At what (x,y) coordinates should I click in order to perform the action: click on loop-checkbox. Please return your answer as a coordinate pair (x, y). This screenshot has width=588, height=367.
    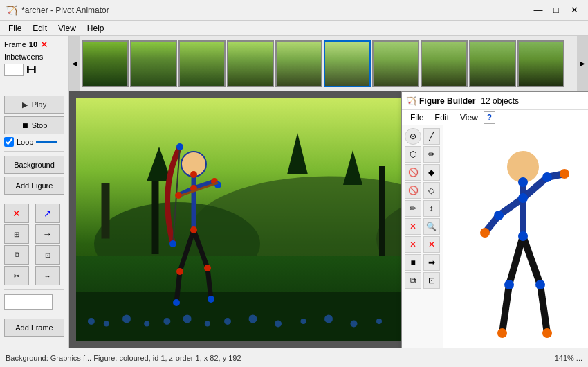
    Looking at the image, I should click on (9, 142).